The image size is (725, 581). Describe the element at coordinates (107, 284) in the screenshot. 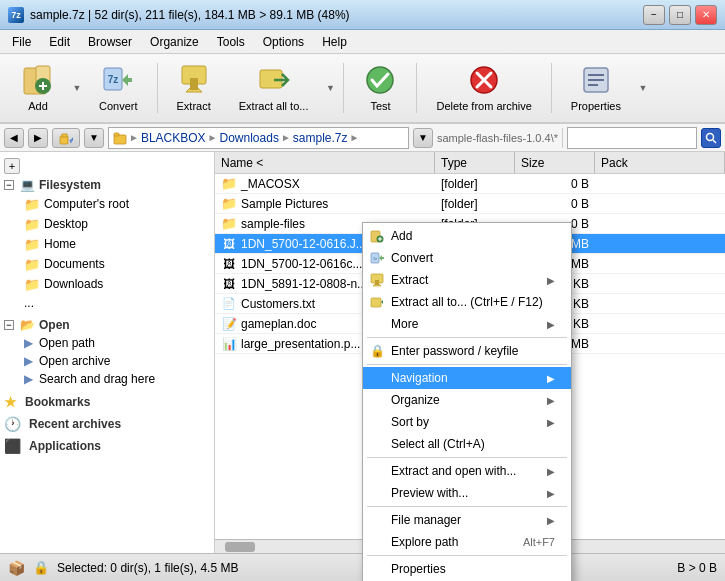

I see `sidebar-item-downloads: 📁 Downloads` at that location.